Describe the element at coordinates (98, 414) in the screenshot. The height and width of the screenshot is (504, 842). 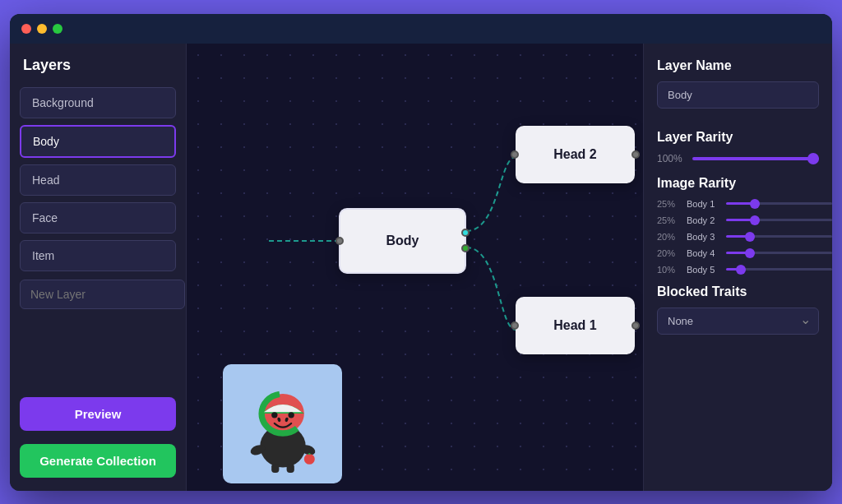
I see `preview-button: Preview` at that location.